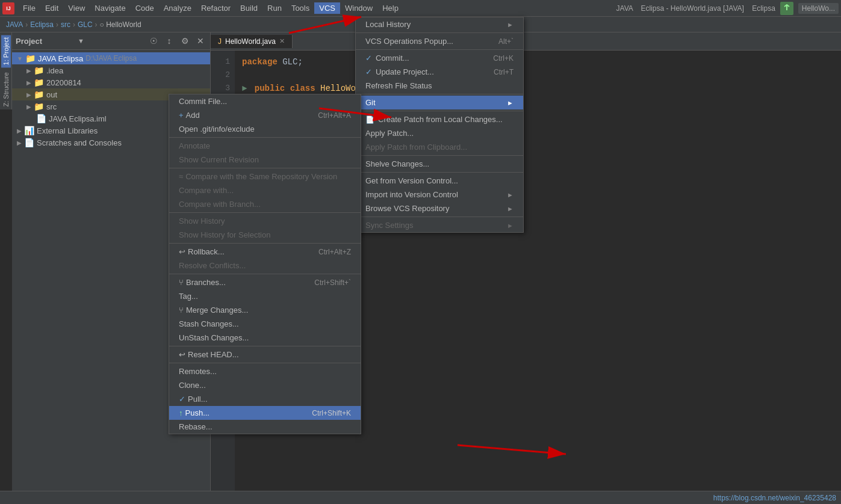 The image size is (841, 504). Describe the element at coordinates (64, 83) in the screenshot. I see `tree-20200814-label: 20200814` at that location.